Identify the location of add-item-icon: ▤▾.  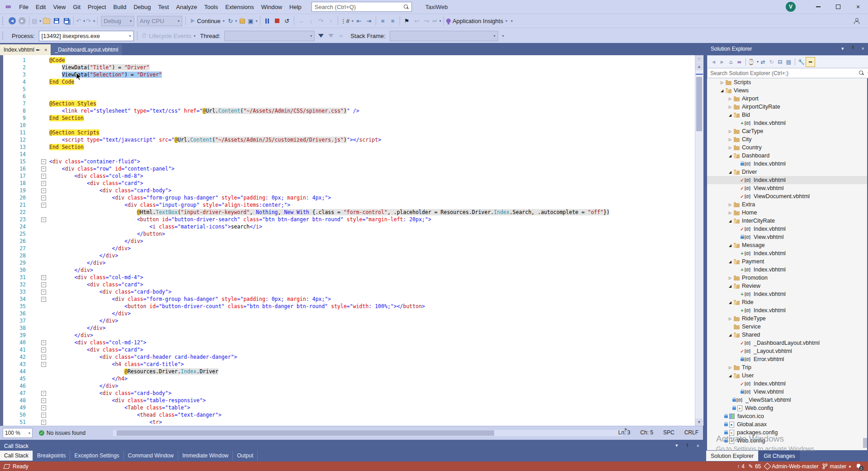
(36, 21).